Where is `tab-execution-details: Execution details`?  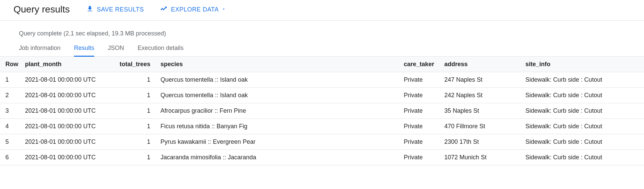 tab-execution-details: Execution details is located at coordinates (160, 51).